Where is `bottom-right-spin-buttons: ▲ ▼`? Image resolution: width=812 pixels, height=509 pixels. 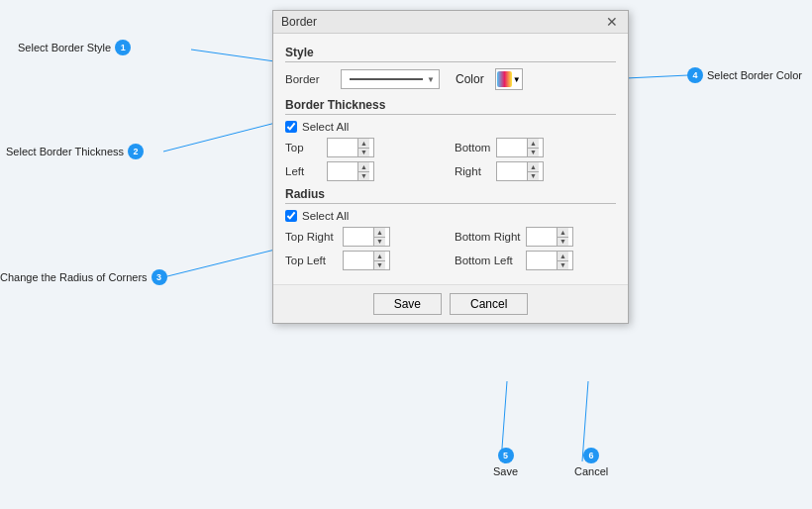 bottom-right-spin-buttons: ▲ ▼ is located at coordinates (562, 237).